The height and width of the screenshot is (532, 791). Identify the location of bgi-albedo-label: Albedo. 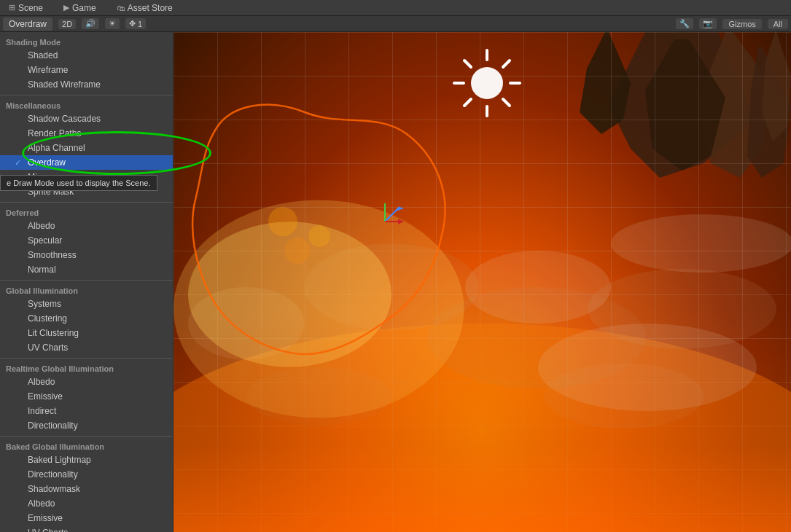
(41, 504).